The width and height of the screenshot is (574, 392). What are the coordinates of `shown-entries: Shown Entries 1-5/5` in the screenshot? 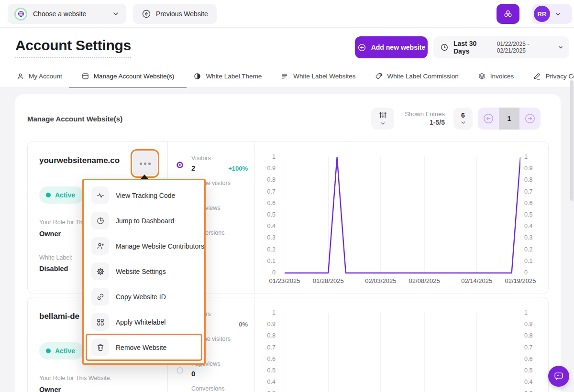 It's located at (416, 119).